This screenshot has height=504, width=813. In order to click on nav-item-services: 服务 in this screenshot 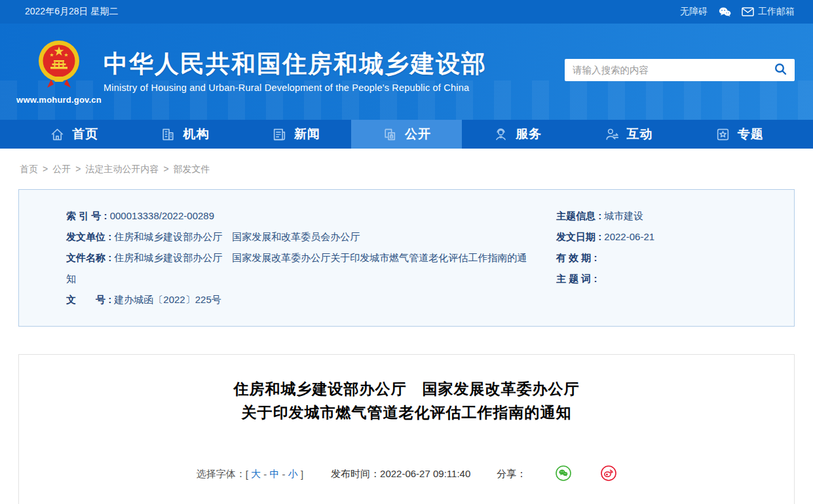, I will do `click(518, 134)`.